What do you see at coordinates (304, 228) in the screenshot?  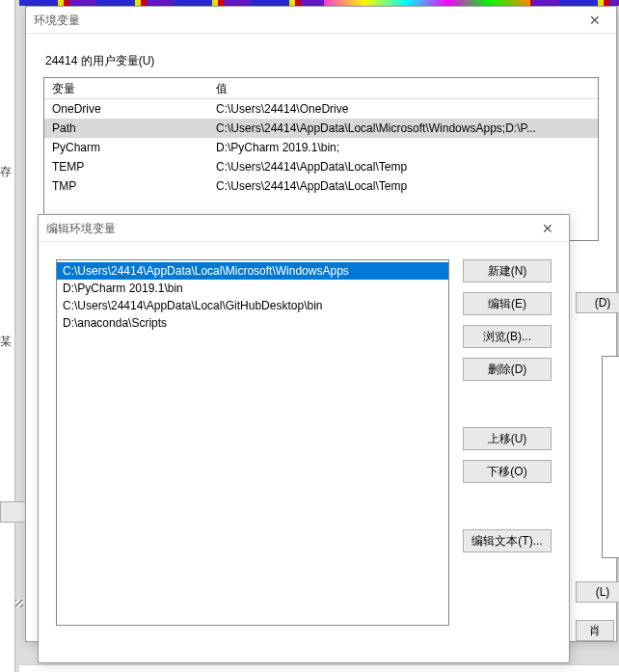 I see `dialog-titlebar: 编辑环境变量 ✕` at bounding box center [304, 228].